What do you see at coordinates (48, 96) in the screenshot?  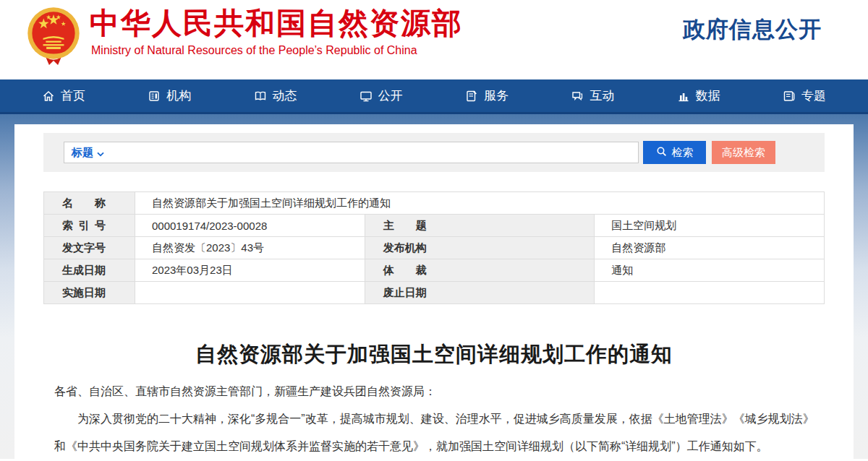 I see `home-icon` at bounding box center [48, 96].